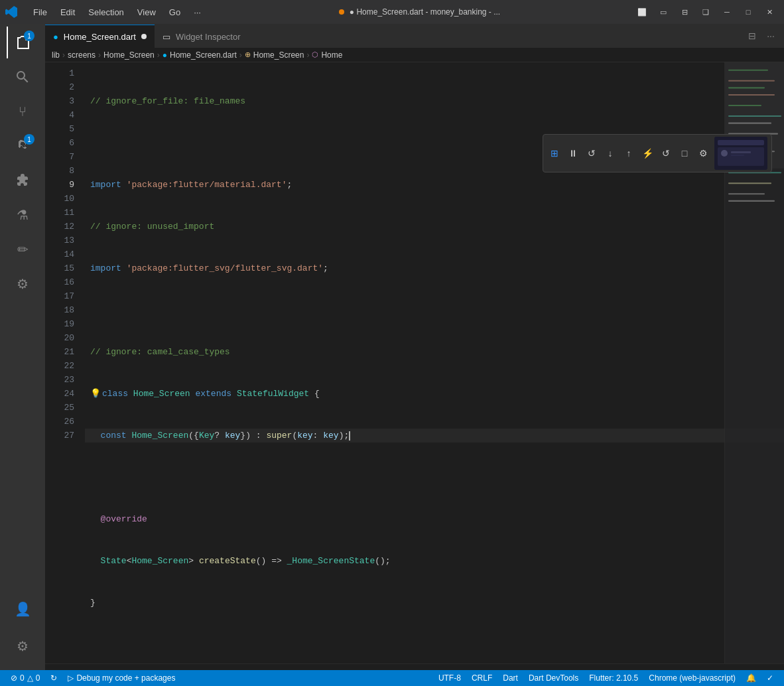 The height and width of the screenshot is (686, 784). I want to click on breadcrumb-class-icon: ⊕, so click(248, 54).